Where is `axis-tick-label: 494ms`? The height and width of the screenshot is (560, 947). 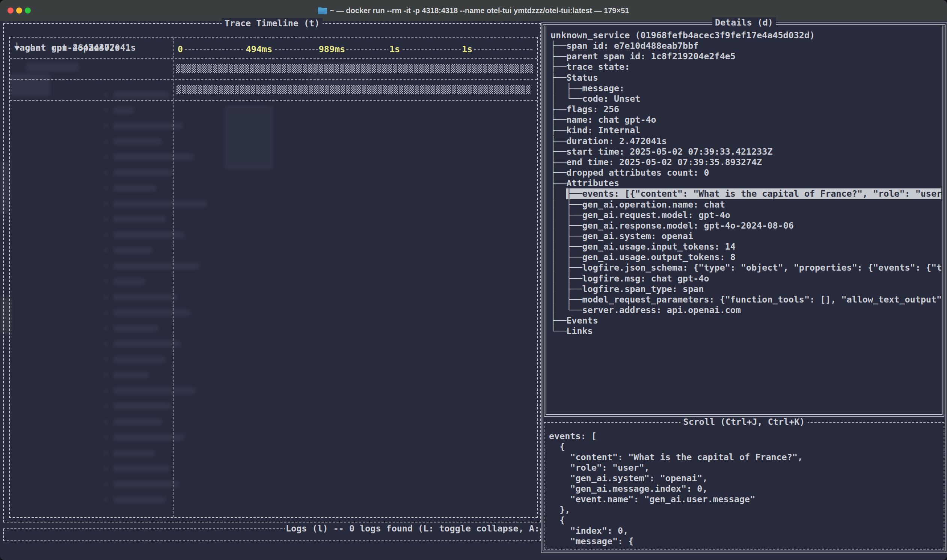 axis-tick-label: 494ms is located at coordinates (259, 49).